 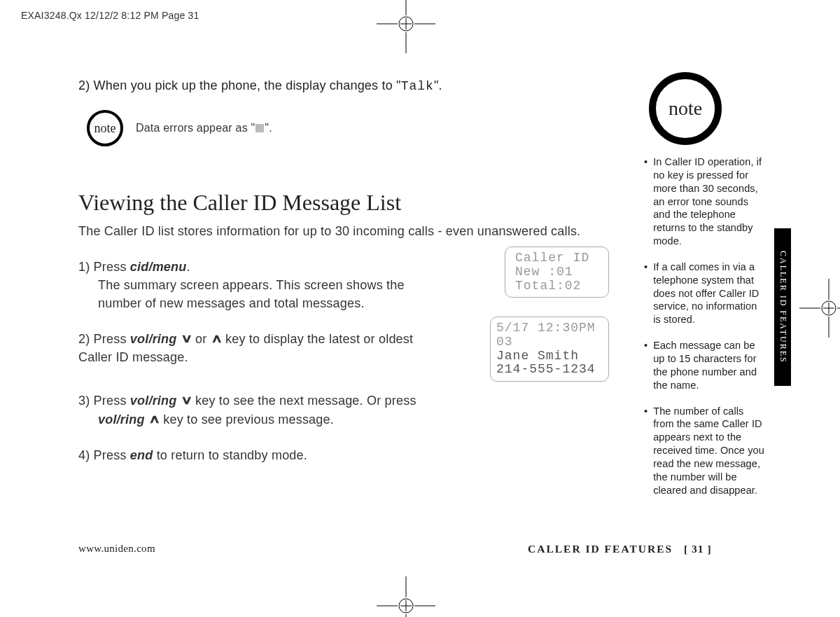 What do you see at coordinates (342, 128) in the screenshot?
I see `inline-note-row: note Data errors appear as "".` at bounding box center [342, 128].